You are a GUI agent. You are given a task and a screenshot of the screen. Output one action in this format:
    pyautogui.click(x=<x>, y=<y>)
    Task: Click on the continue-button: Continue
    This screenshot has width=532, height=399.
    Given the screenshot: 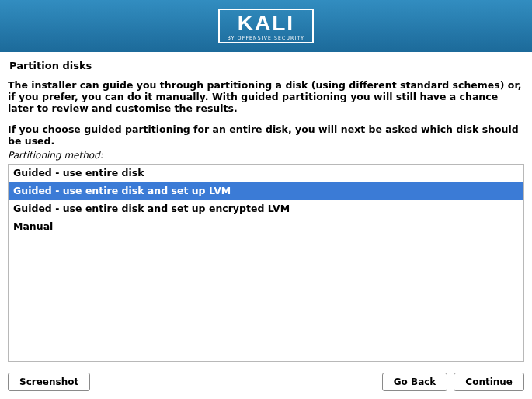 What is the action you would take?
    pyautogui.click(x=489, y=382)
    